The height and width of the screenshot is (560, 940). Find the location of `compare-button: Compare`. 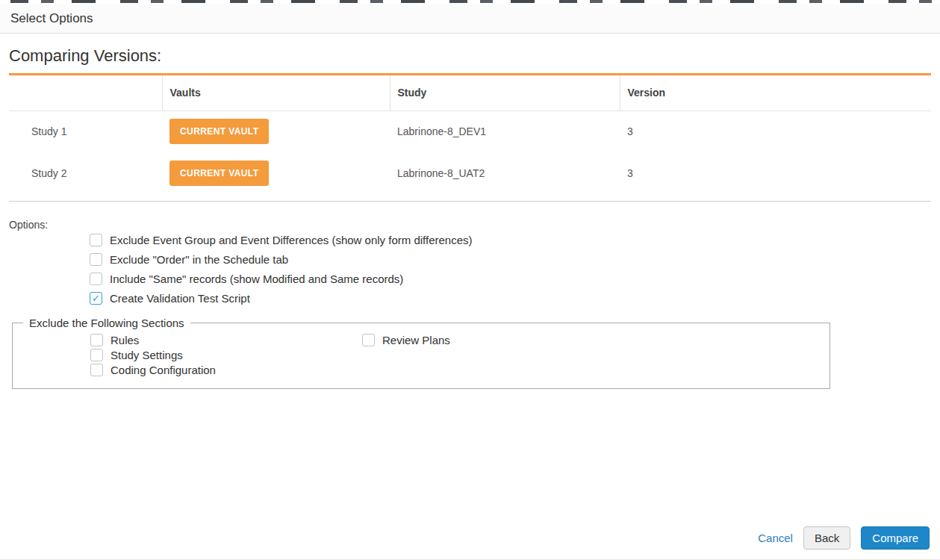

compare-button: Compare is located at coordinates (895, 538).